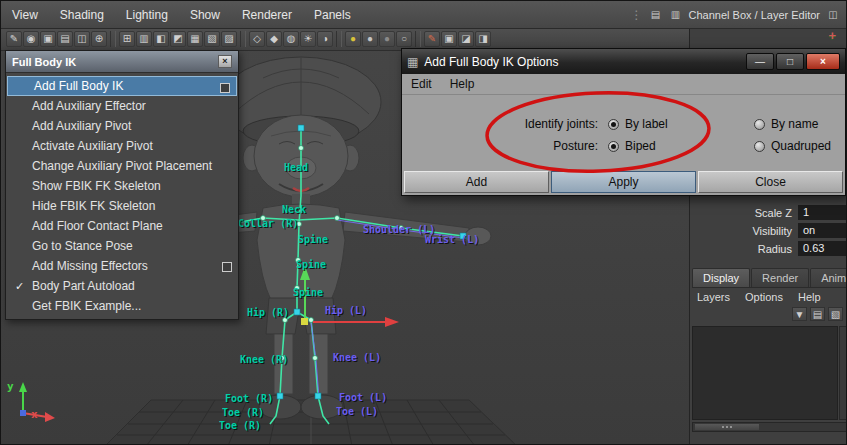 The width and height of the screenshot is (847, 445). I want to click on dialog-titlebar: ▦ Add Full Body IK Options — □ ×, so click(624, 62).